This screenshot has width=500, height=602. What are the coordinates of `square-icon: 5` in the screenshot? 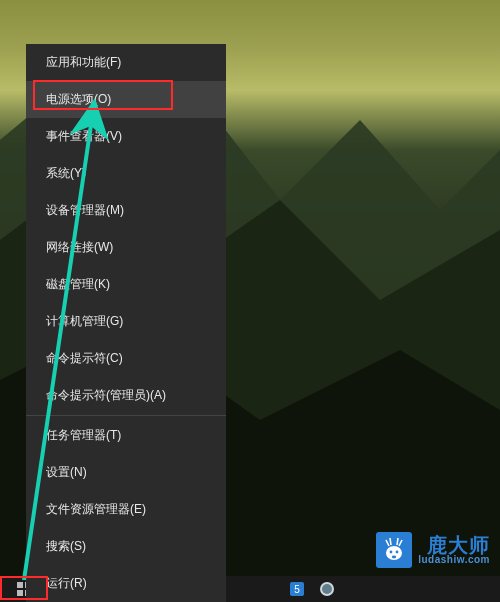 It's located at (297, 589).